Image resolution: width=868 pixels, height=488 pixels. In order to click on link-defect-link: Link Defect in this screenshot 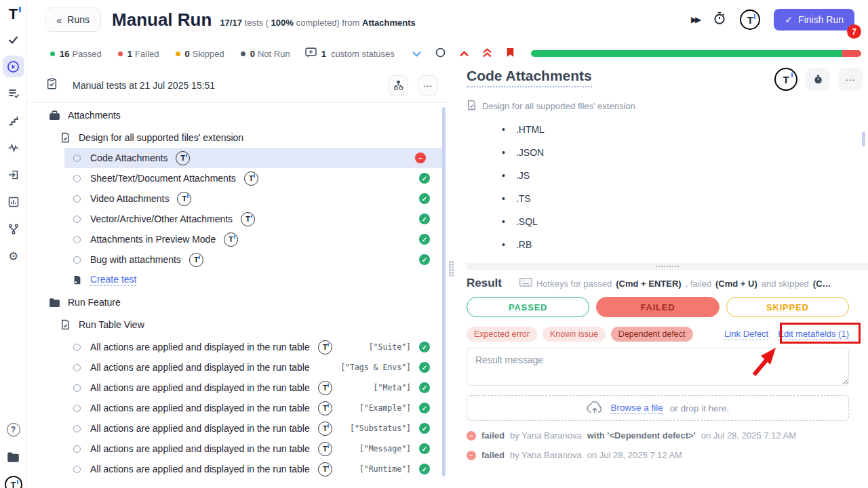, I will do `click(746, 335)`.